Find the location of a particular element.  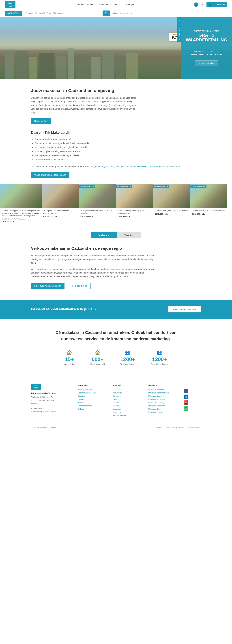

region-sluis: Sluis is located at coordinates (118, 166).